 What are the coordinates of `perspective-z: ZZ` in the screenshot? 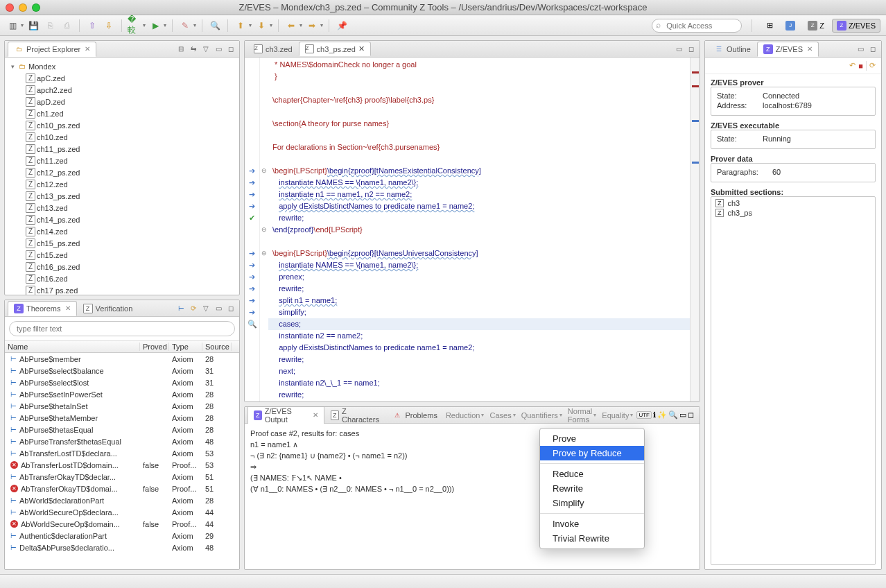 It's located at (816, 26).